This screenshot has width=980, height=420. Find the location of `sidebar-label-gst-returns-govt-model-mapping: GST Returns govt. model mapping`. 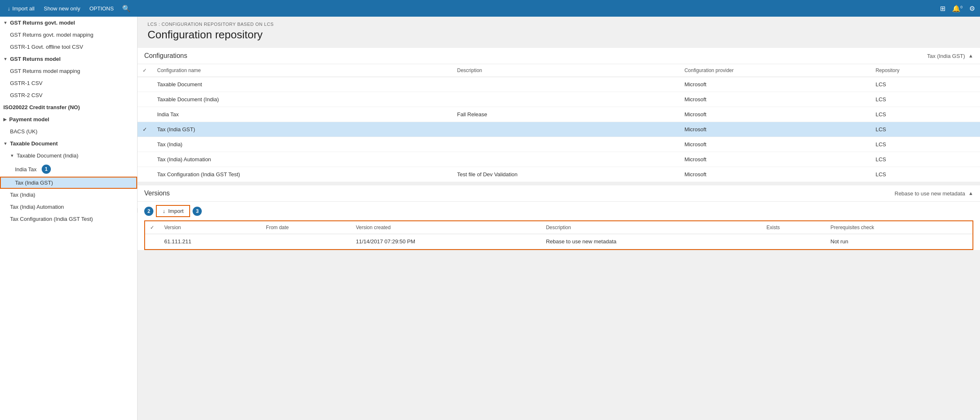

sidebar-label-gst-returns-govt-model-mapping: GST Returns govt. model mapping is located at coordinates (52, 35).